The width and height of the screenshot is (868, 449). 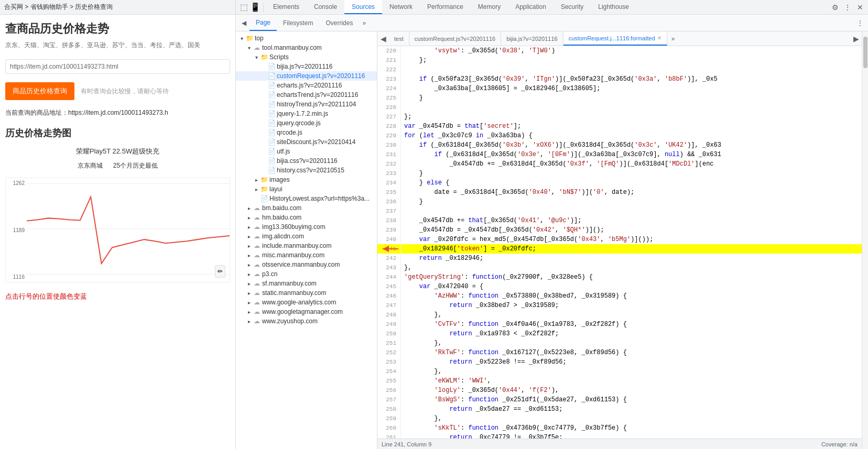 I want to click on file-tree-item: 📄bijia.js?v=20201116, so click(x=306, y=67).